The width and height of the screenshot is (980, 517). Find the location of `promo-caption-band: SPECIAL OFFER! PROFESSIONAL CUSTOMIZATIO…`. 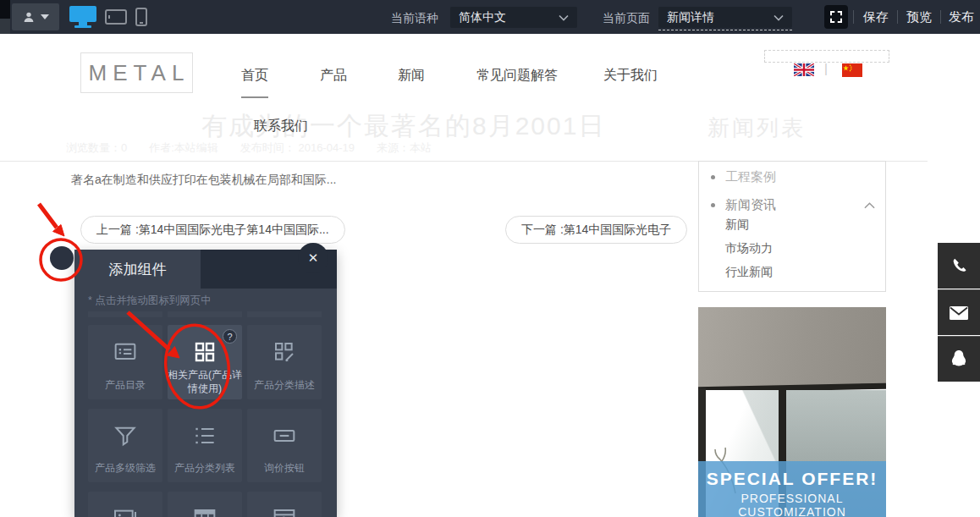

promo-caption-band: SPECIAL OFFER! PROFESSIONAL CUSTOMIZATIO… is located at coordinates (792, 489).